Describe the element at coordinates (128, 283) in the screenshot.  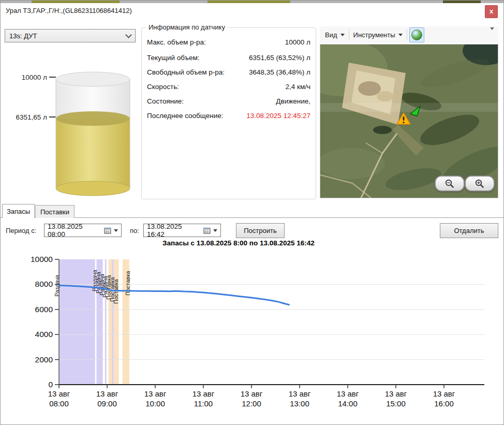
I see `event-label: Поставка` at that location.